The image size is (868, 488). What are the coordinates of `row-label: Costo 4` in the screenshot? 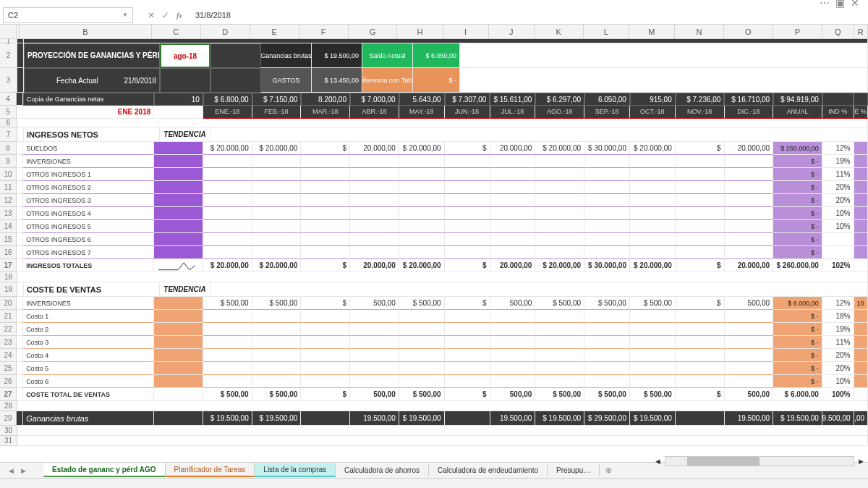 It's located at (88, 356).